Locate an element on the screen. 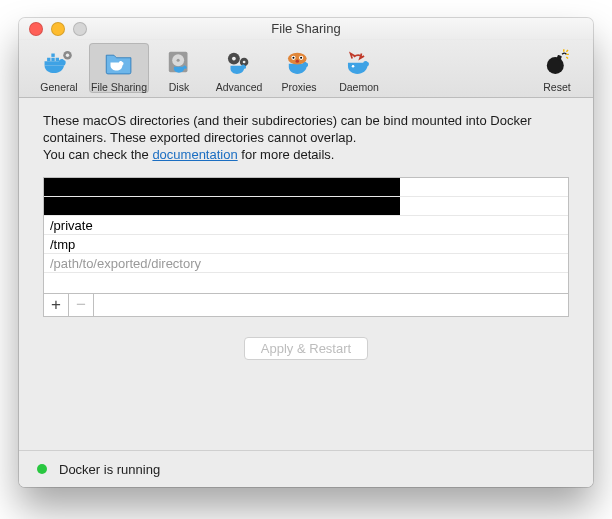  plus-icon: + is located at coordinates (56, 305).